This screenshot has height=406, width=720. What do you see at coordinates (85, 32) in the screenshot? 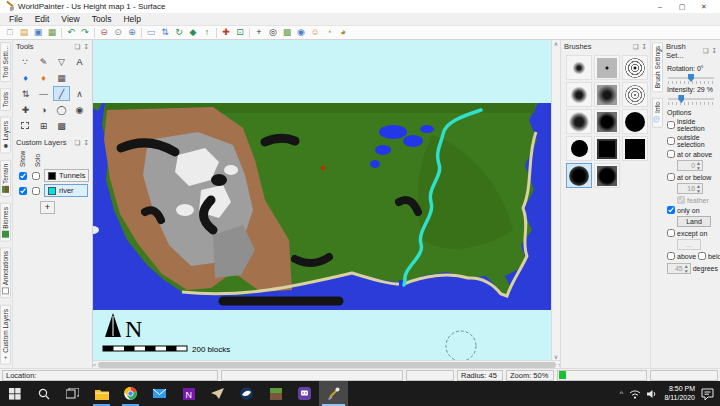
I see `redo-icon: ↷` at bounding box center [85, 32].